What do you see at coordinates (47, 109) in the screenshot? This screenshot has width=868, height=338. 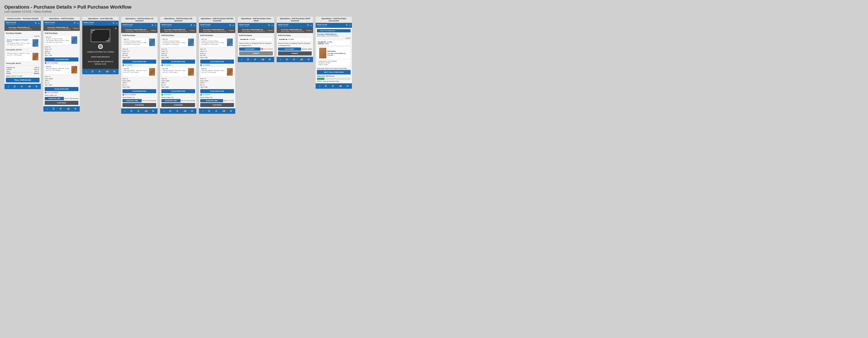 I see `home-icon-2: ⌂` at bounding box center [47, 109].